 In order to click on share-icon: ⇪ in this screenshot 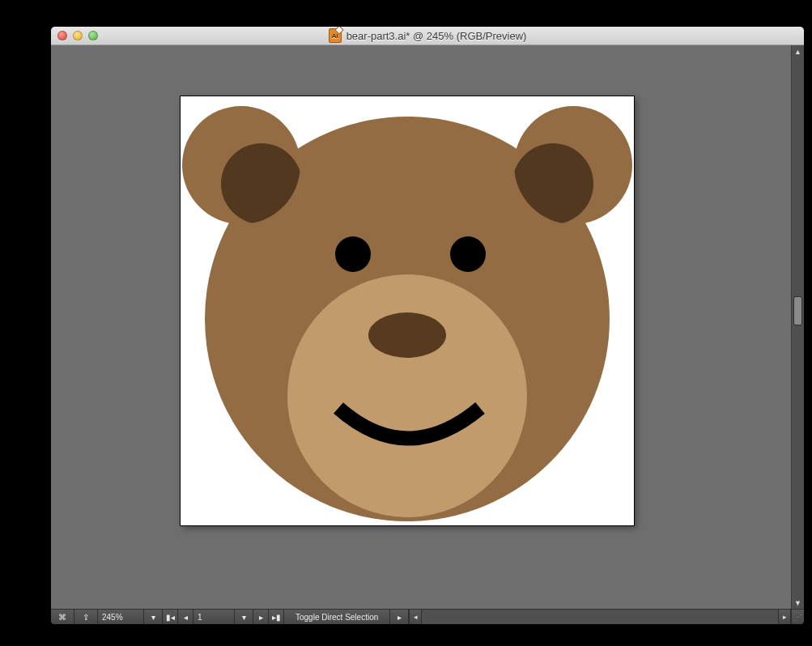, I will do `click(86, 617)`.